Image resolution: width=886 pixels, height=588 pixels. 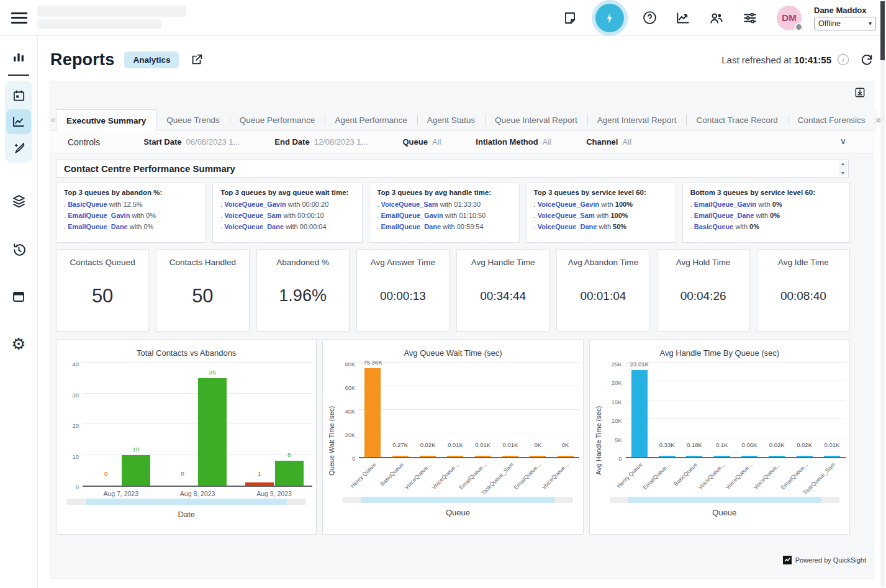 What do you see at coordinates (120, 425) in the screenshot?
I see `bar-group: 010` at bounding box center [120, 425].